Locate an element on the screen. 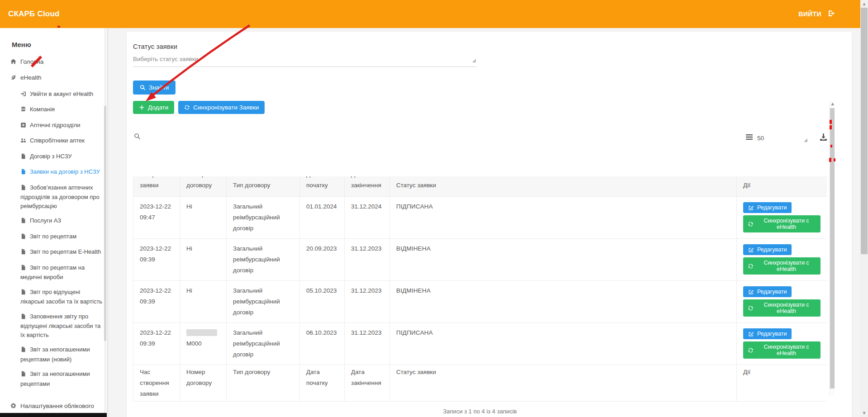  page-scrollbar-thumb is located at coordinates (864, 131).